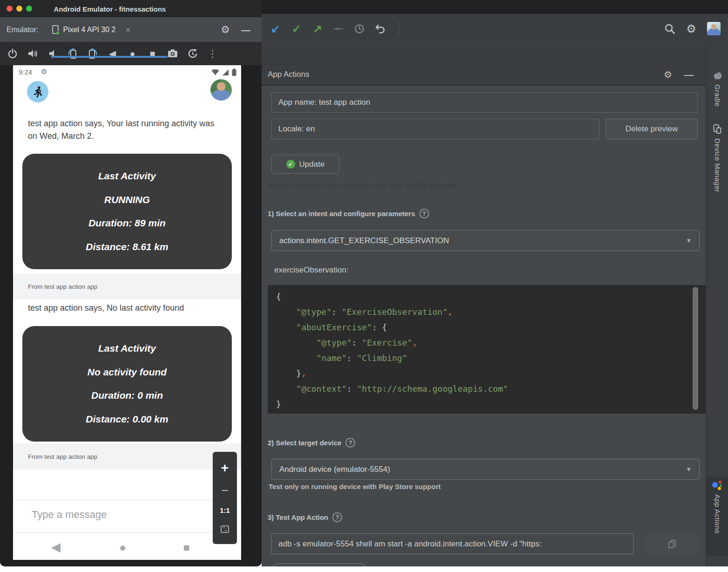  What do you see at coordinates (668, 75) in the screenshot?
I see `panel-settings-gear-icon: ⚙` at bounding box center [668, 75].